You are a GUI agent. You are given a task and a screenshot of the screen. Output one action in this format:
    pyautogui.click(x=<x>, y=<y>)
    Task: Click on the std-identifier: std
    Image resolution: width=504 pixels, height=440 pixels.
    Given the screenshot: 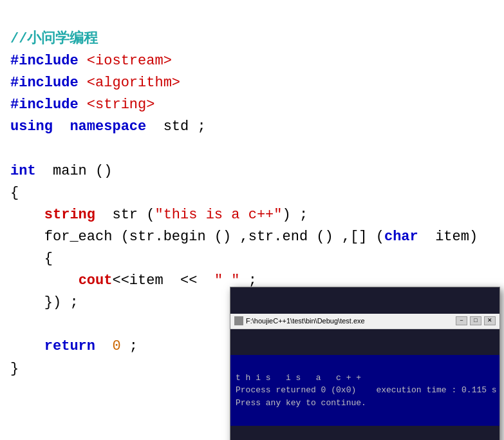 What is the action you would take?
    pyautogui.click(x=176, y=126)
    